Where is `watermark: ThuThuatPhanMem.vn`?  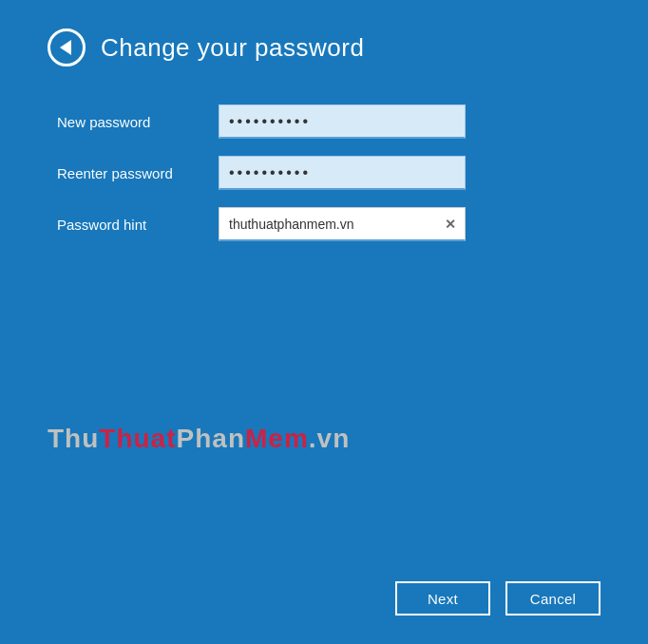
watermark: ThuThuatPhanMem.vn is located at coordinates (199, 439).